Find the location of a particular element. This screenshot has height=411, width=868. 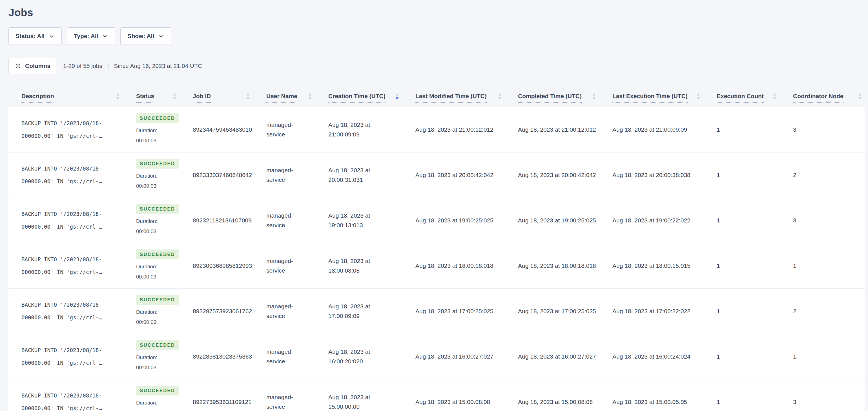

column-header-description: Description is located at coordinates (66, 95).